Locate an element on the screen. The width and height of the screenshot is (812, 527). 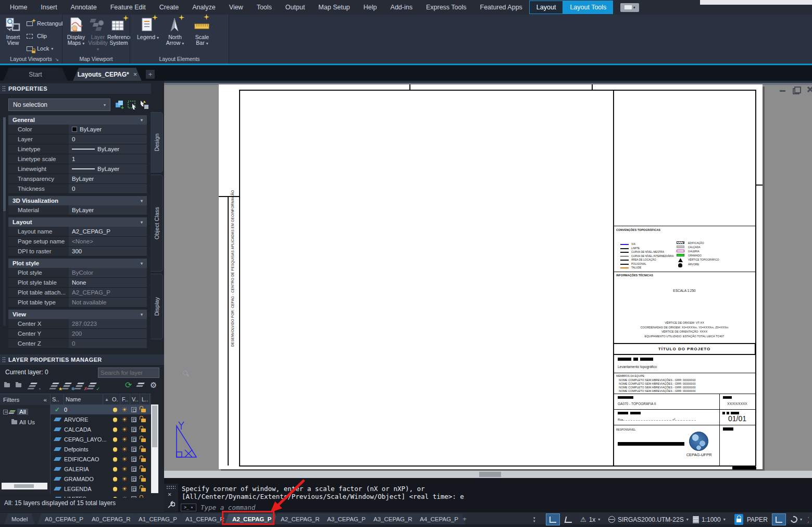
layout-tab: A4_CEPAG_P is located at coordinates (439, 519).